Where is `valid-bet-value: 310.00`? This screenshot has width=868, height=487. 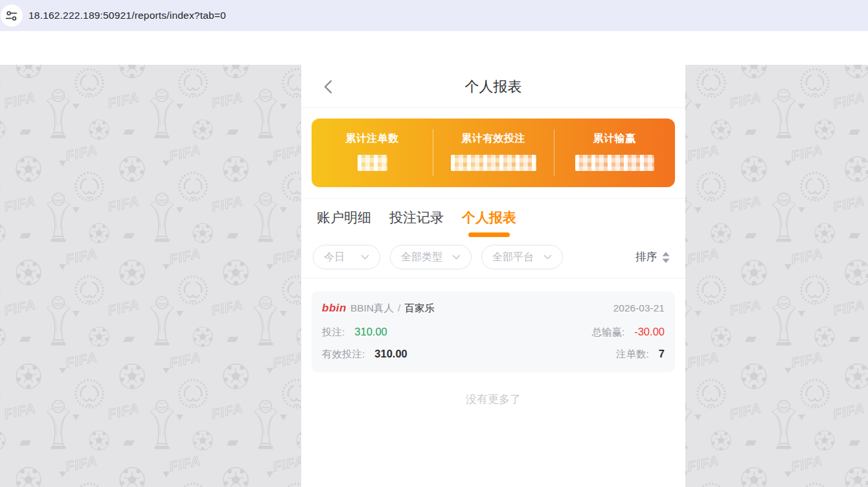 valid-bet-value: 310.00 is located at coordinates (391, 354).